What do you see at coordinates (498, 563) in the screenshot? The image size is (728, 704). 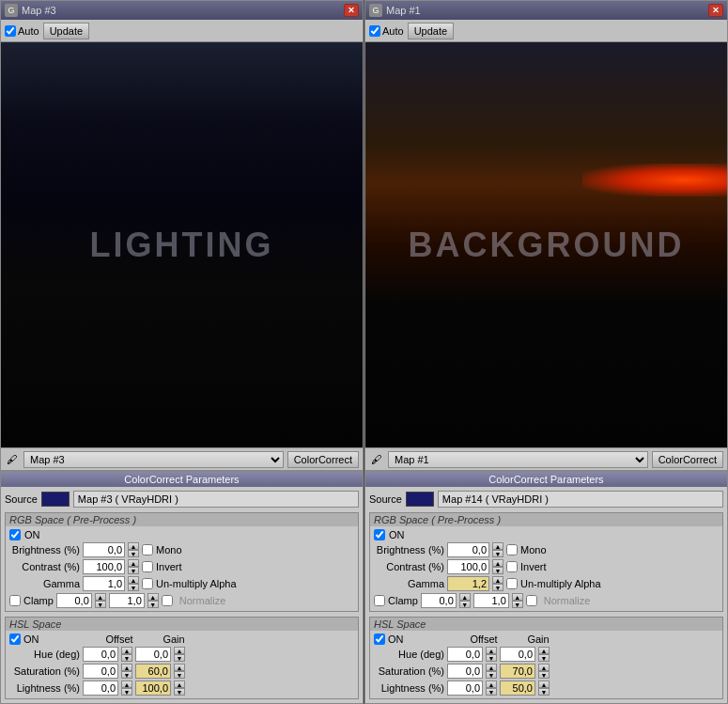 I see `right-contrast-up: ▲` at bounding box center [498, 563].